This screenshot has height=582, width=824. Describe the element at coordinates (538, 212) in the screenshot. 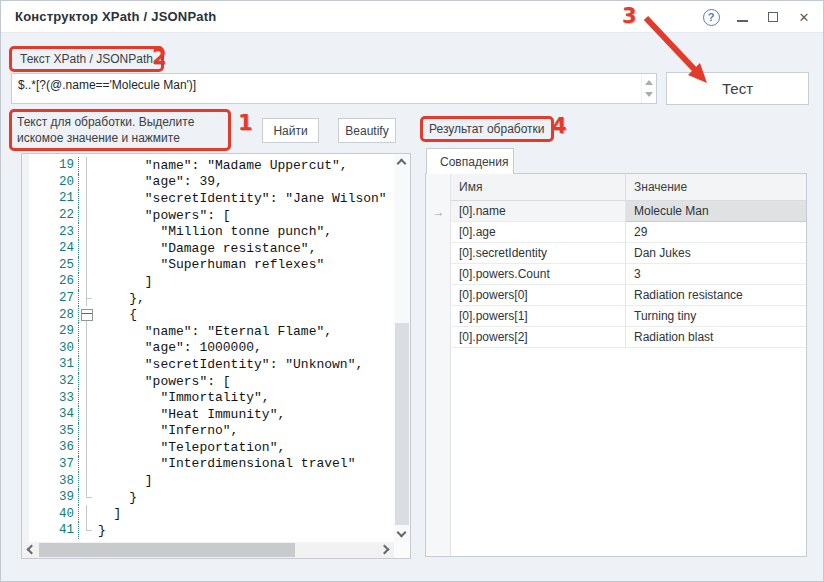

I see `result-name-cell: [0].name` at that location.